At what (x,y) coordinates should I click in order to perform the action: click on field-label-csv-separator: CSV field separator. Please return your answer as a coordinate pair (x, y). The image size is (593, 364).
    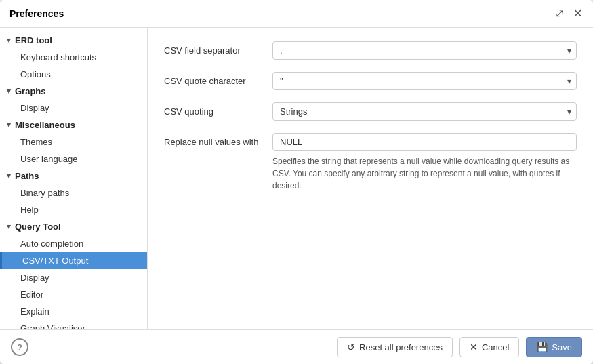
    Looking at the image, I should click on (218, 49).